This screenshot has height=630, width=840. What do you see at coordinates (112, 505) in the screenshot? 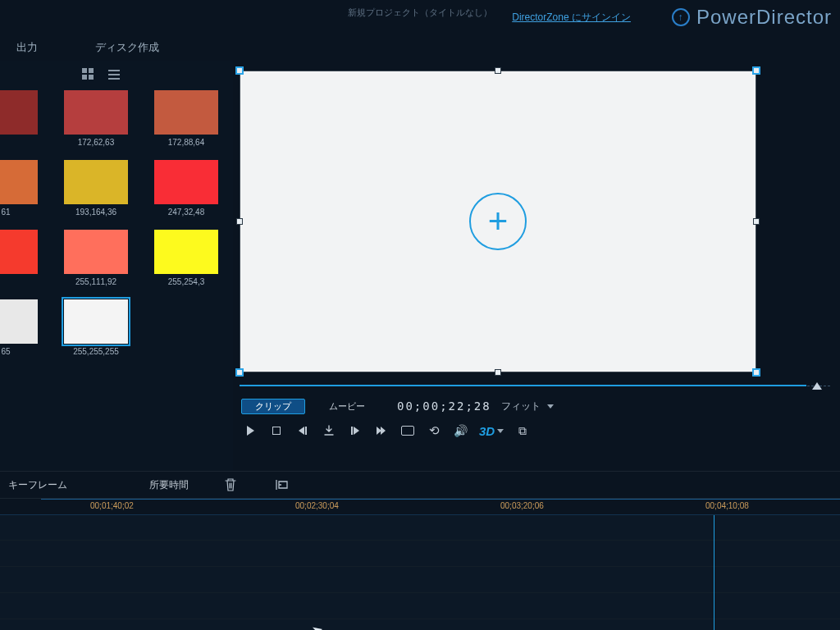
I see `ruler-mark: 00;01;40;02` at bounding box center [112, 505].